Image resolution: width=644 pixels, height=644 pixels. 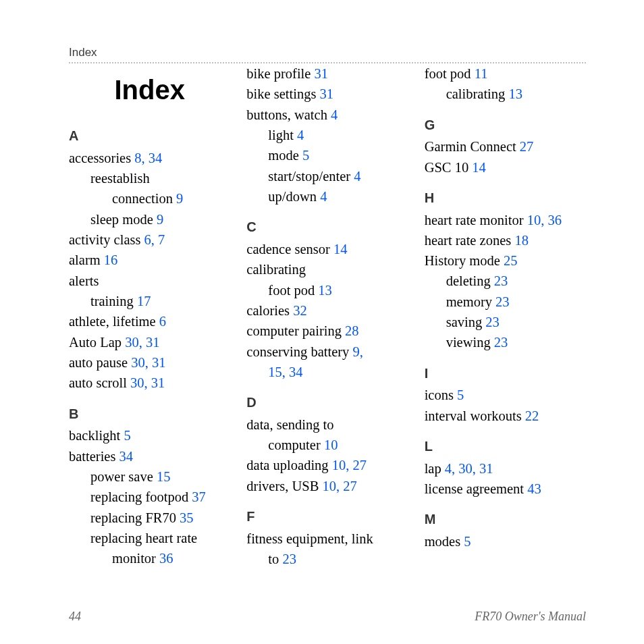 I want to click on index-term: backlight, so click(x=96, y=435).